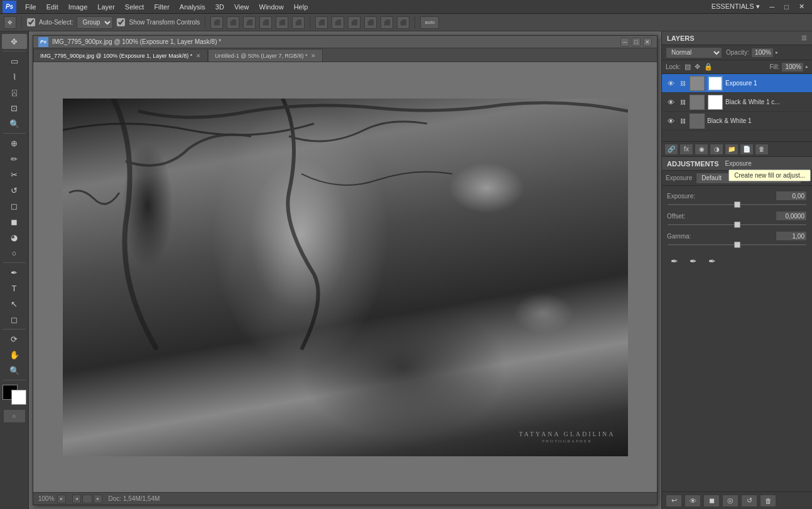 The width and height of the screenshot is (812, 509). Describe the element at coordinates (14, 253) in the screenshot. I see `dodge-tool: ○` at that location.